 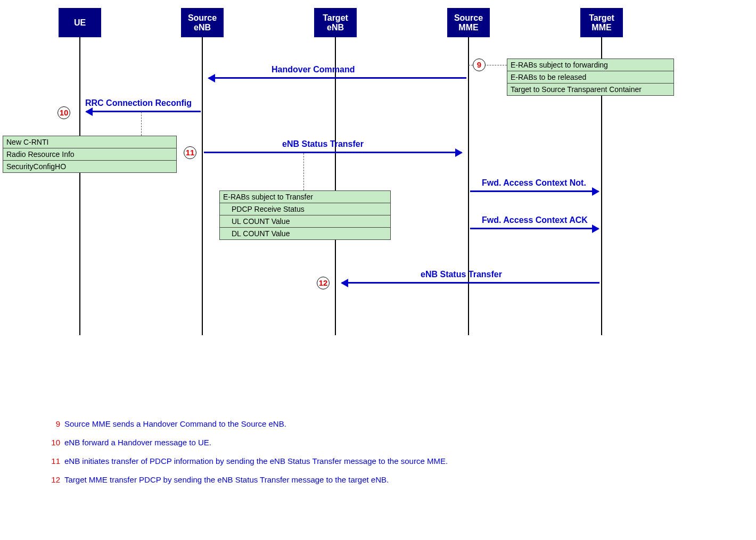 I want to click on box-row: E-RABs to be released, so click(x=590, y=78).